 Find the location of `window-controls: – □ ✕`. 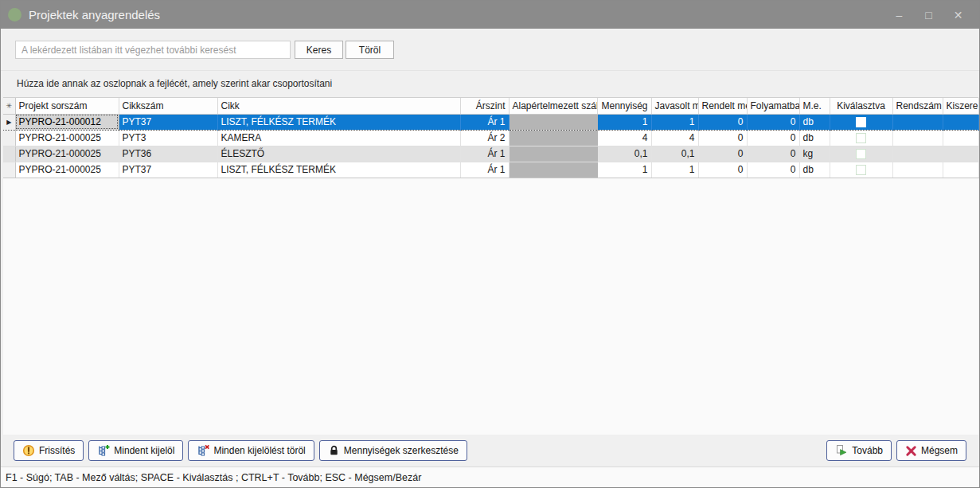

window-controls: – □ ✕ is located at coordinates (928, 14).